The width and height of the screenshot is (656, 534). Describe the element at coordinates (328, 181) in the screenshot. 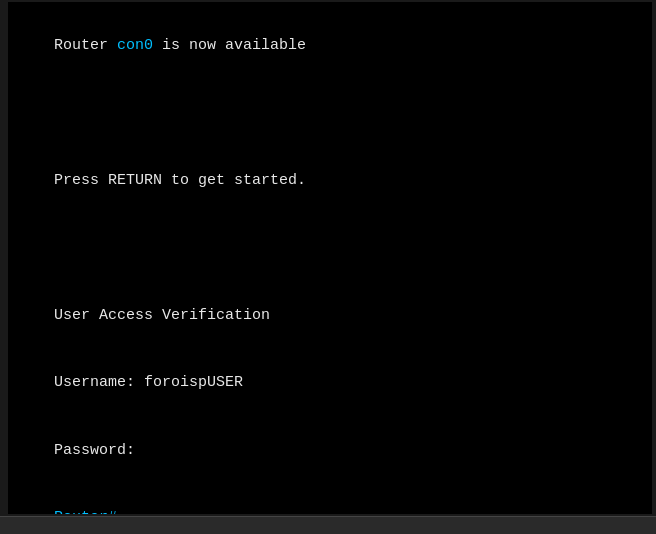

I see `terminal-line-press: Press RETURN to get started.` at that location.